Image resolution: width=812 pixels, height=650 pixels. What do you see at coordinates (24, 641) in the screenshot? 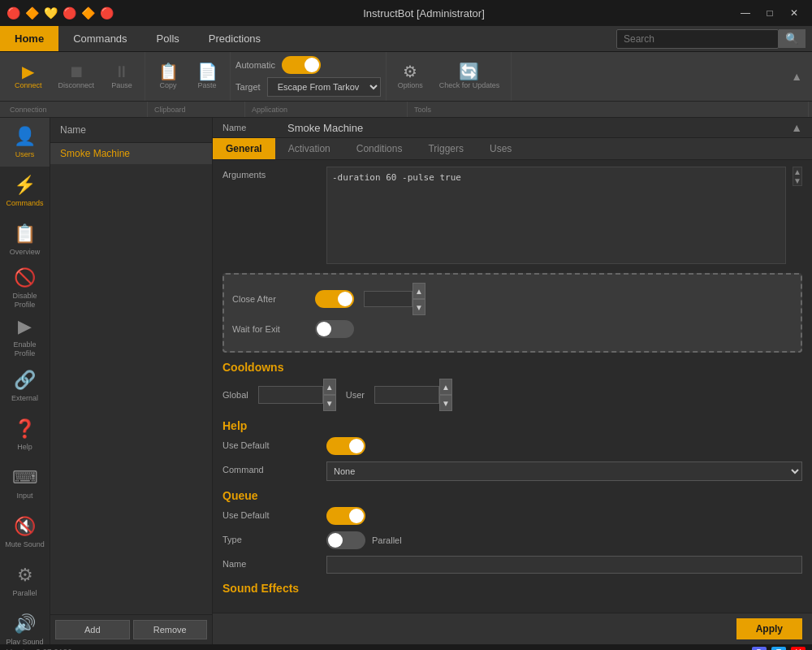
I see `play-sound-label: Play Sound` at bounding box center [24, 641].